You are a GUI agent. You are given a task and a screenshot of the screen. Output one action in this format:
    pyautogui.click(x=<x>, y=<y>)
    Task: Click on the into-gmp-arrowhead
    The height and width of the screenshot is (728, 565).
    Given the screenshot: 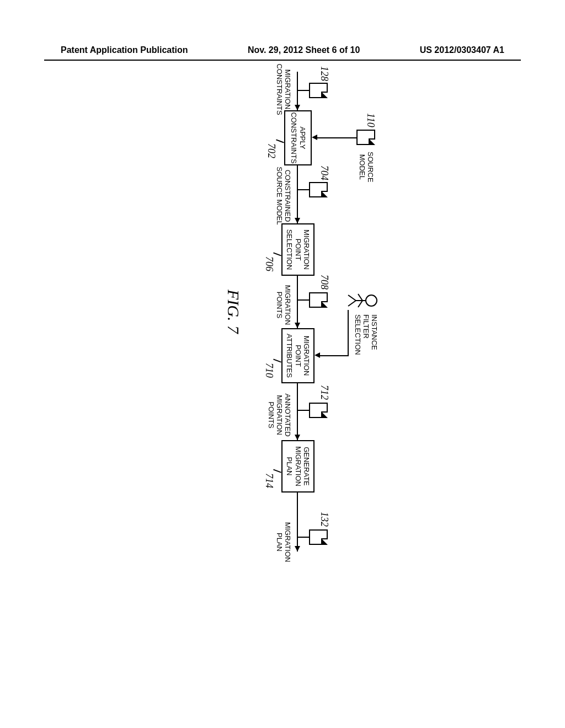 What is the action you would take?
    pyautogui.click(x=297, y=437)
    